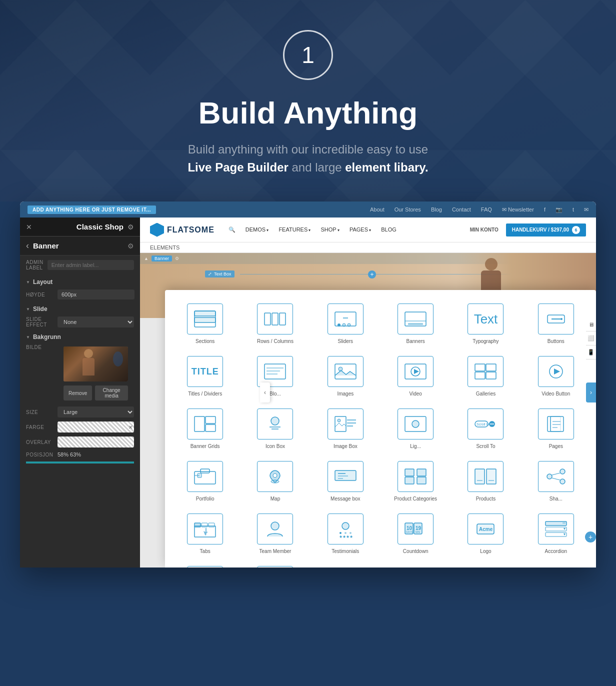 The image size is (616, 686). What do you see at coordinates (112, 393) in the screenshot?
I see `change-media-button: Change media` at bounding box center [112, 393].